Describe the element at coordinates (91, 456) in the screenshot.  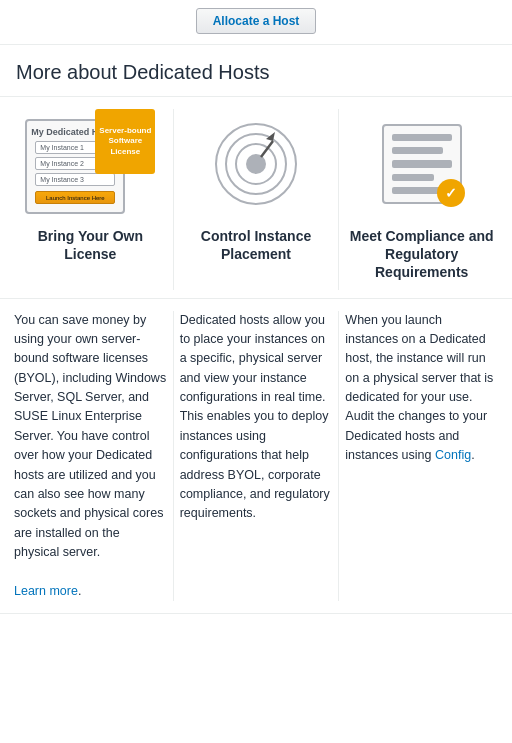
I see `byol-description: You can save money by using your own ser…` at that location.